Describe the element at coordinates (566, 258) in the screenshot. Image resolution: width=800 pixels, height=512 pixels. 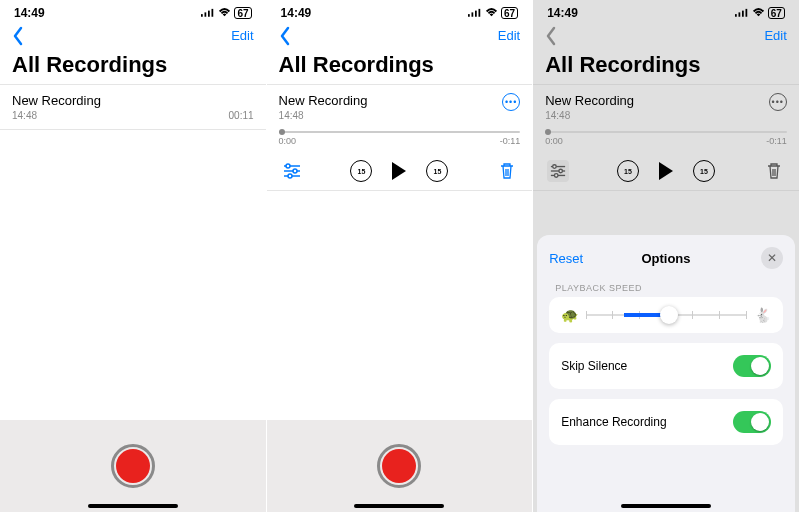
I see `reset-button: Reset` at that location.